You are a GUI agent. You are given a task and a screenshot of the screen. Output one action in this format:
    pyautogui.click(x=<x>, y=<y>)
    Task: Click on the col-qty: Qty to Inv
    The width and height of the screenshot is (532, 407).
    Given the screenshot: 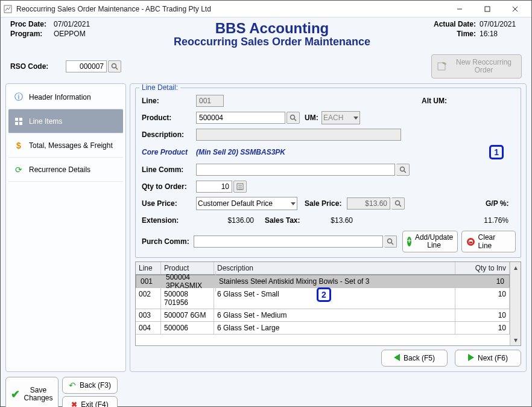 What is the action you would take?
    pyautogui.click(x=483, y=268)
    